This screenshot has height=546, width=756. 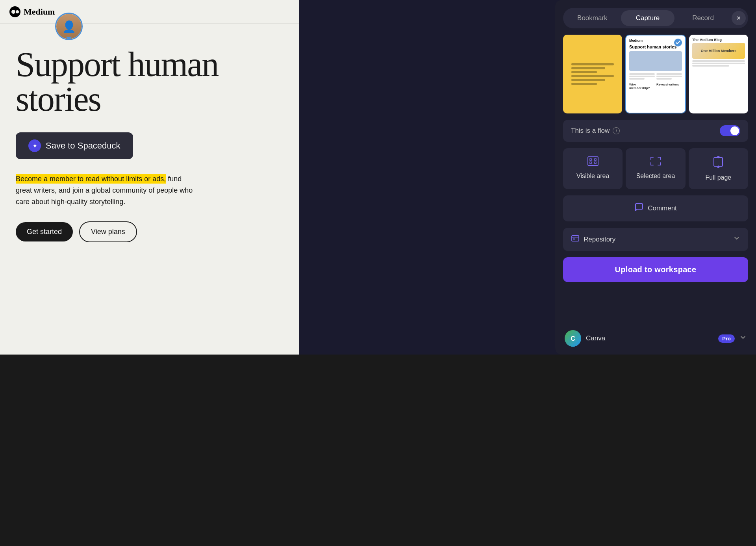 What do you see at coordinates (593, 176) in the screenshot?
I see `visible-area-label: Visible area` at bounding box center [593, 176].